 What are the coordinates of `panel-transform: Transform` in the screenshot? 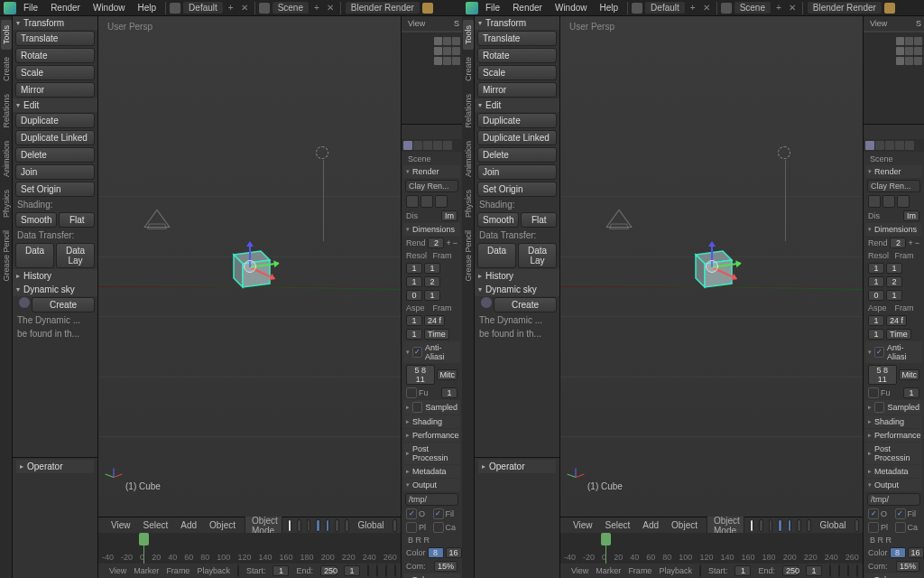 It's located at (517, 23).